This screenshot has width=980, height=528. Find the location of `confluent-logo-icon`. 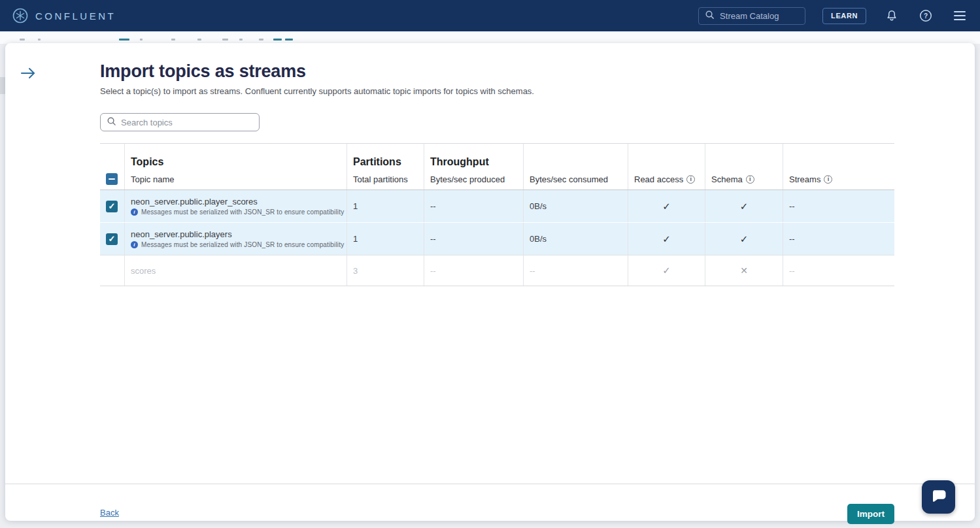

confluent-logo-icon is located at coordinates (20, 16).